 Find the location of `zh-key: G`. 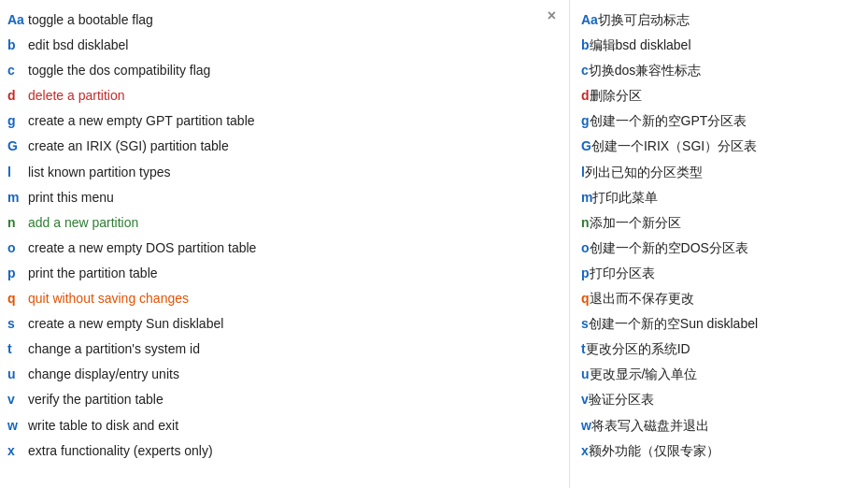

zh-key: G is located at coordinates (587, 146).